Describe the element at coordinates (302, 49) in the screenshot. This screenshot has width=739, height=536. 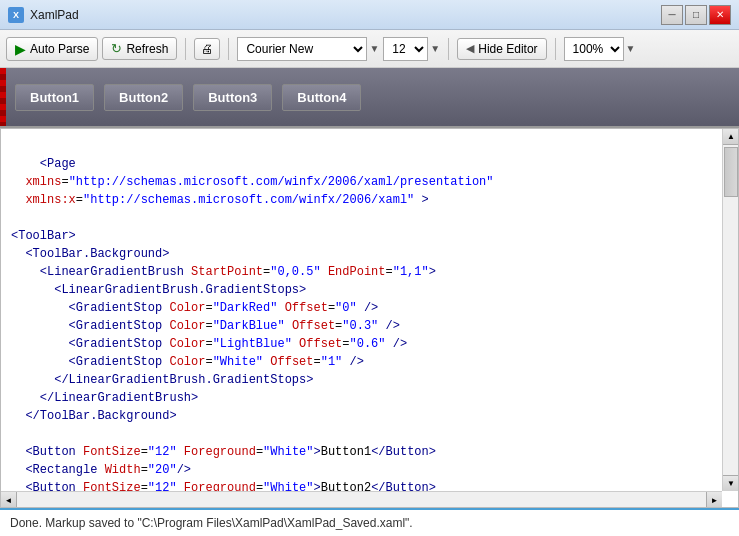
I see `font-name-select: Courier New` at that location.